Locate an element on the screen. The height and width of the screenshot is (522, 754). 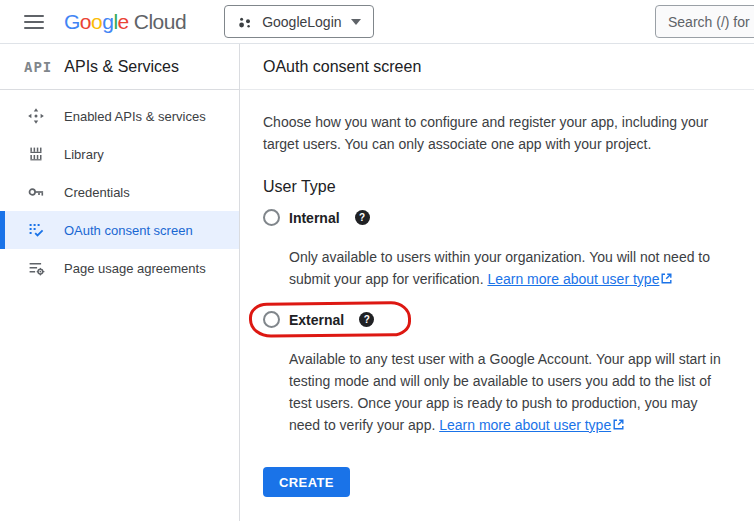
external-learn-more-link: Learn more about user type is located at coordinates (525, 425).